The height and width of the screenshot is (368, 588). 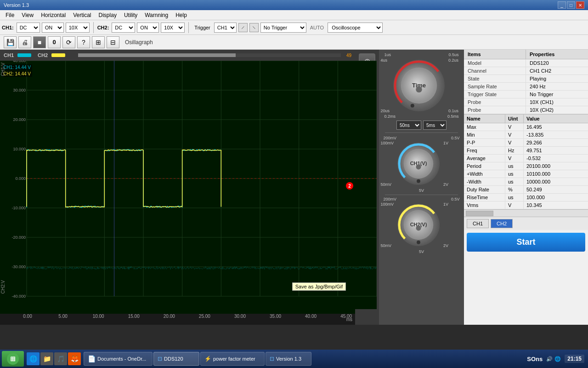 I want to click on time-ms-select: 5ms10ms, so click(x=435, y=125).